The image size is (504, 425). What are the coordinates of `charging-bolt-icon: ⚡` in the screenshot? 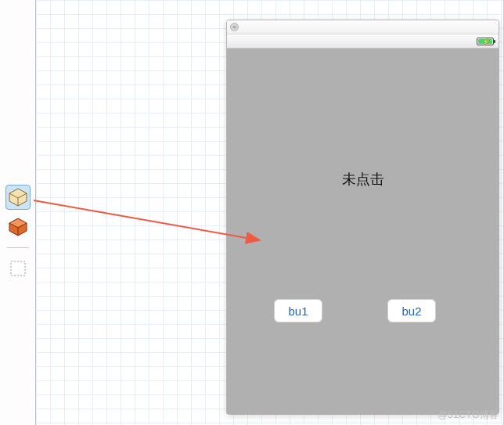 It's located at (486, 42).